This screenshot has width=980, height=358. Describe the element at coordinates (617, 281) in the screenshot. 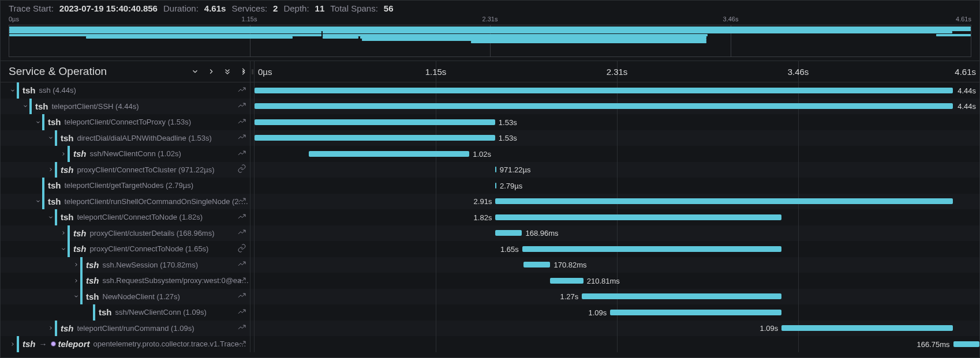

I see `span-timeline-cell: 210.81ms` at that location.